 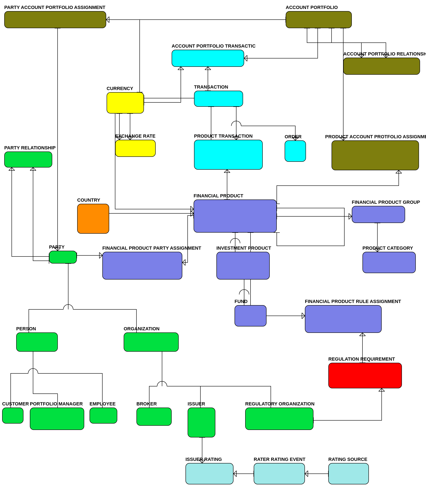 I want to click on entity-label-cust: CUSTOMER, so click(x=15, y=404).